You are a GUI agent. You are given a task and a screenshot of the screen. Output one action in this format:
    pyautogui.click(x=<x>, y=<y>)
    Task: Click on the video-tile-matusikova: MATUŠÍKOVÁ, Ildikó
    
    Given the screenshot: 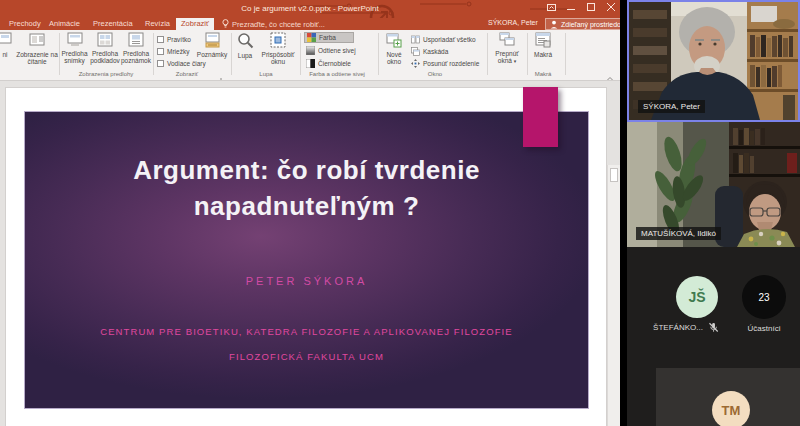 What is the action you would take?
    pyautogui.click(x=714, y=184)
    